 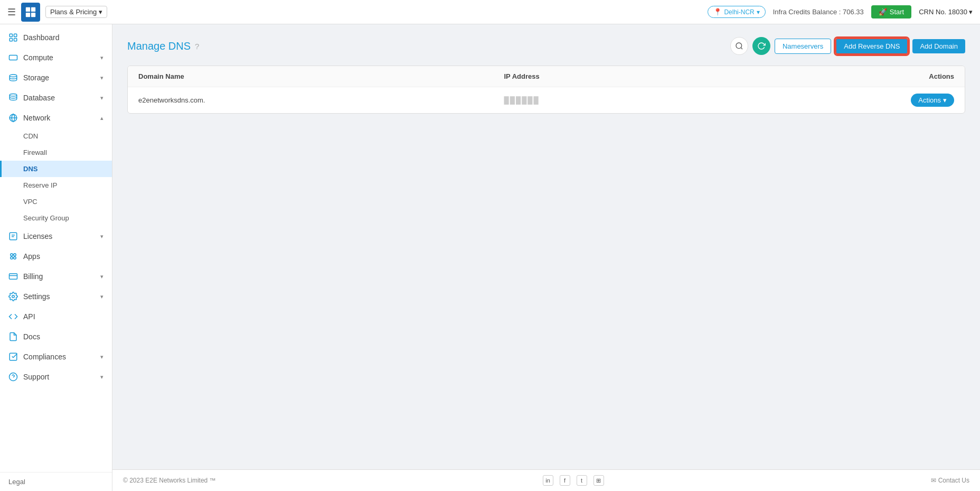 What do you see at coordinates (56, 169) in the screenshot?
I see `sidebar-subitem-dns: DNS` at bounding box center [56, 169].